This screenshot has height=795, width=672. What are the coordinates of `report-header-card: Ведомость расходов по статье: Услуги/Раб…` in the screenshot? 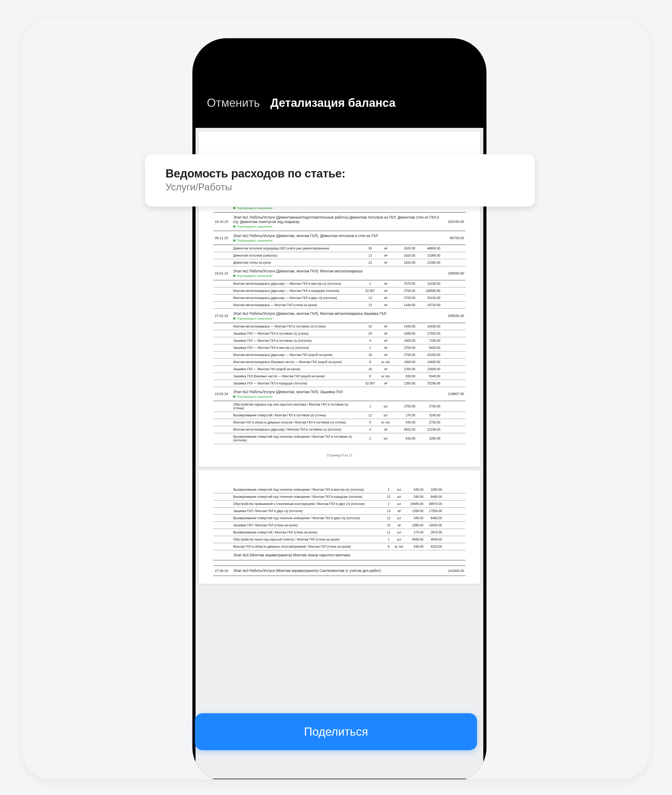 It's located at (340, 181).